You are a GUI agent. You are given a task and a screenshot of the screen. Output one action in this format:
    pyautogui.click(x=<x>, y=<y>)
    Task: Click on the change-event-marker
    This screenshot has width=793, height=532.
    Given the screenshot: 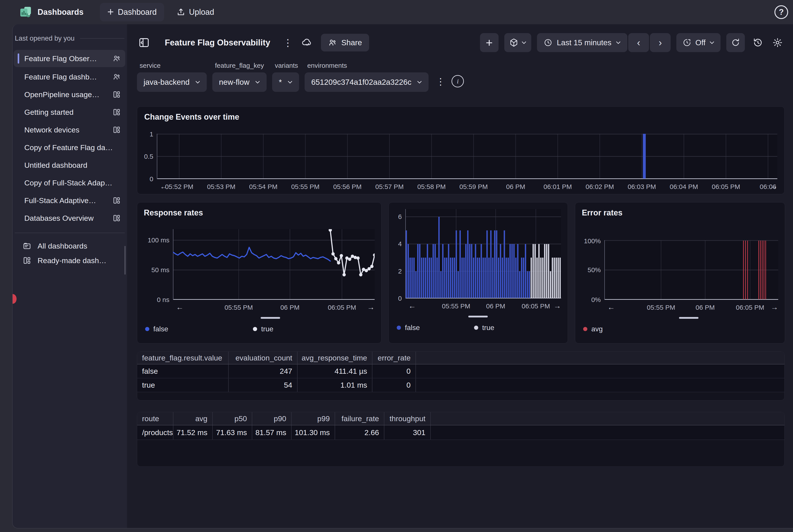 What is the action you would take?
    pyautogui.click(x=644, y=156)
    